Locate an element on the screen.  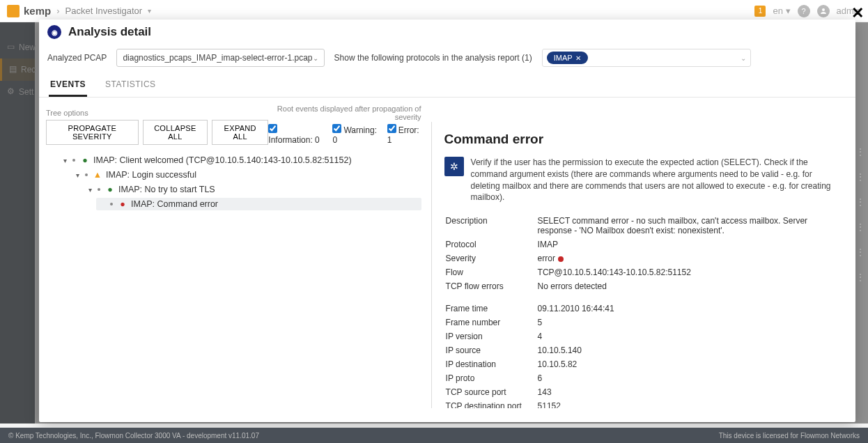
brand-text: kemp is located at coordinates (38, 11).